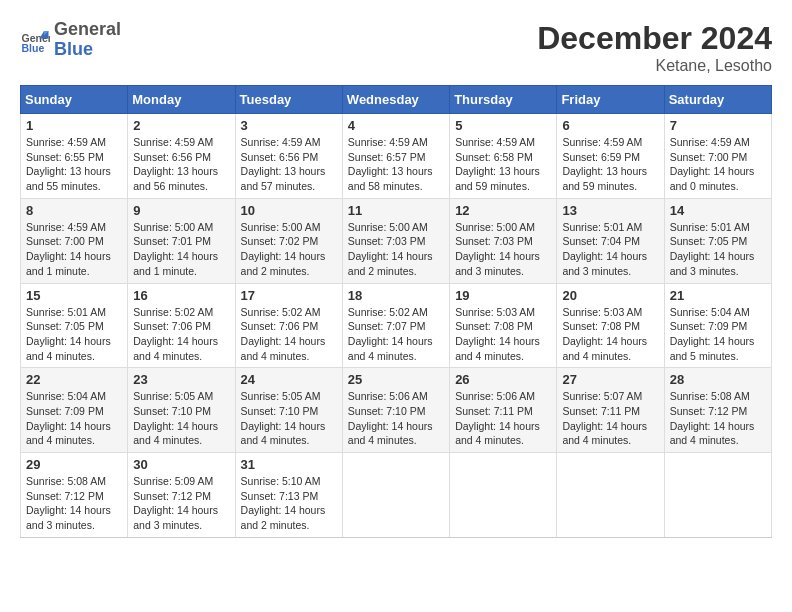 This screenshot has width=792, height=612. I want to click on cell-content: Sunrise: 5:03 AM Sunset: 7:08 PM Dayligh…, so click(610, 334).